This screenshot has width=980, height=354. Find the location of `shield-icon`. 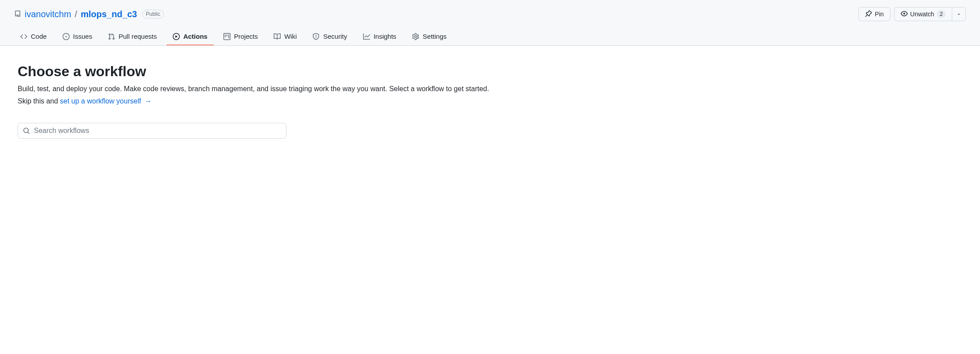

shield-icon is located at coordinates (316, 37).